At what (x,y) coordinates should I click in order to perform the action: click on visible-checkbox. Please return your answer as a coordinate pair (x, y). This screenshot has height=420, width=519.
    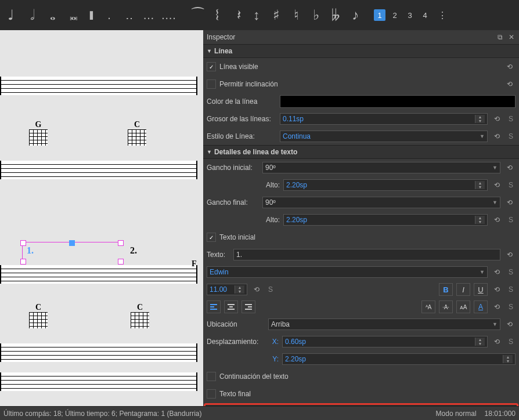
    Looking at the image, I should click on (211, 67).